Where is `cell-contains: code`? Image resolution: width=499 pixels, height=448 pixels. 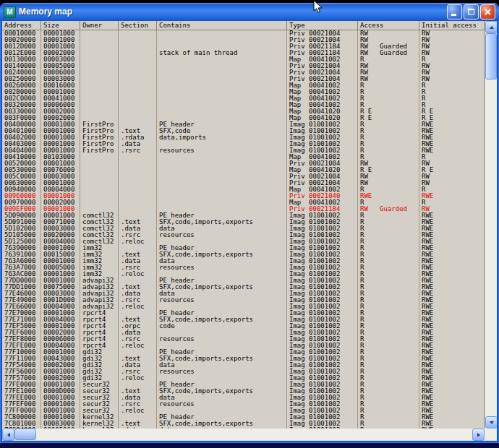 cell-contains: code is located at coordinates (222, 327).